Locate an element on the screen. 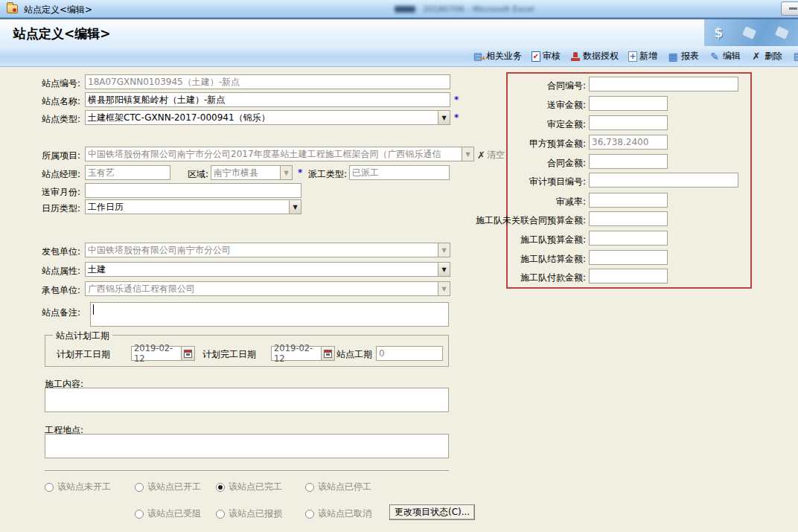  toolbar: ▤ 相关业务 ✔ 审核 数据授权 + 新增 ▦ 报表 ✎ 编辑 ✗ 删除 ▤ is located at coordinates (399, 57).